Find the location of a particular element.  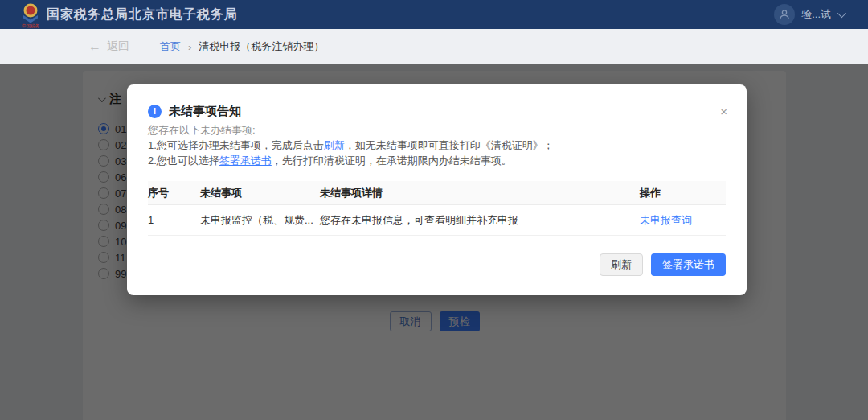

refresh-button: 刷新 is located at coordinates (621, 265).